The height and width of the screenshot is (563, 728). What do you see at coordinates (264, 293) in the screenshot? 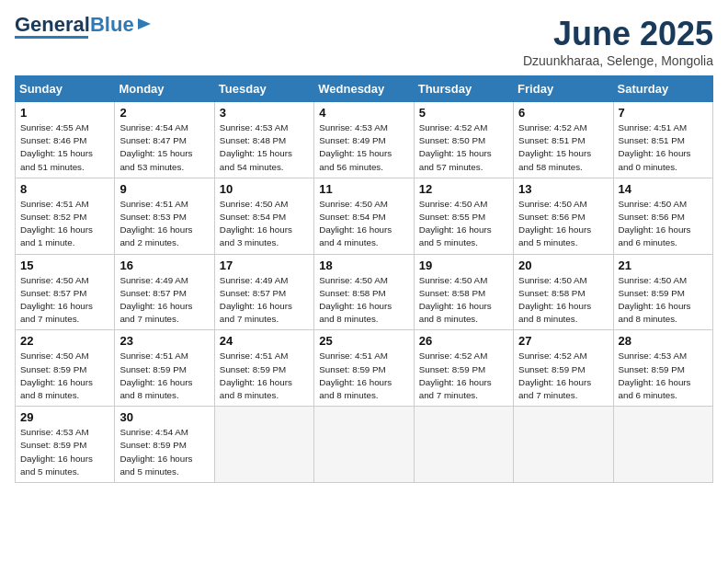
I see `calendar-cell: 17Sunrise: 4:49 AM Sunset: 8:57 PM Dayli…` at bounding box center [264, 293].